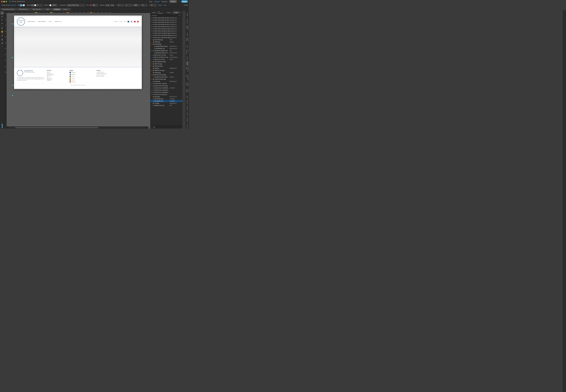 The height and width of the screenshot is (392, 566). What do you see at coordinates (57, 128) in the screenshot?
I see `h-scroll-thumb` at bounding box center [57, 128].